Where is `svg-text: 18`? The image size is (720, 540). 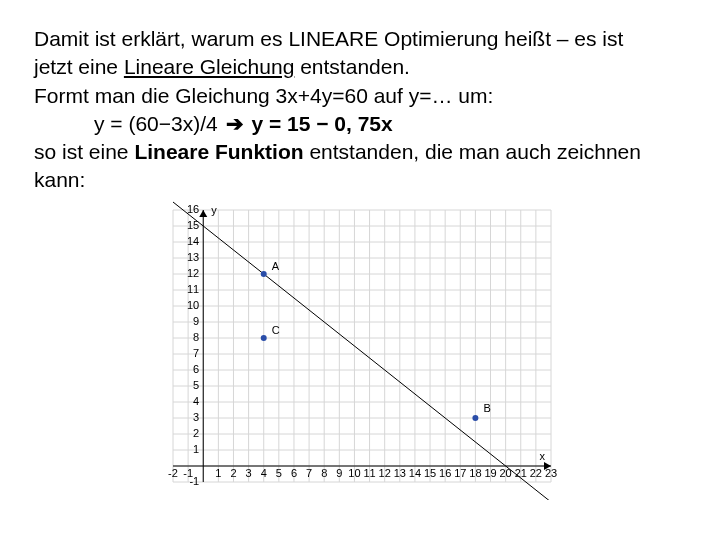 svg-text: 18 is located at coordinates (475, 473).